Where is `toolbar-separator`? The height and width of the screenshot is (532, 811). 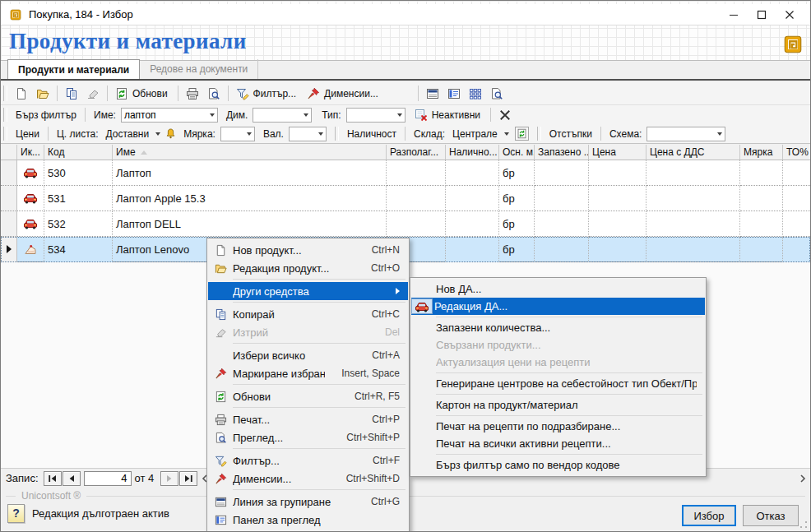
toolbar-separator is located at coordinates (178, 94).